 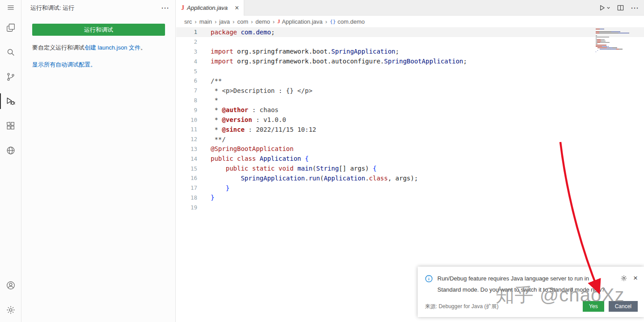 I want to click on notification-source: 来源: Debugger for Java (扩展), so click(x=504, y=306).